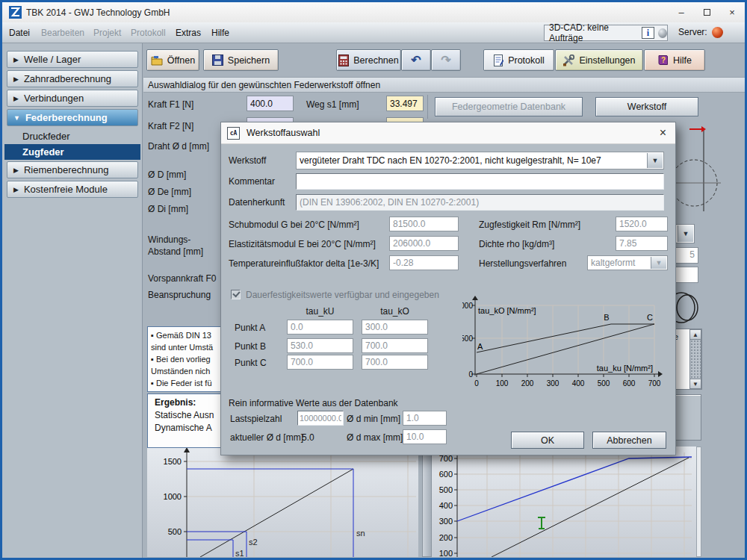 The image size is (747, 560). I want to click on scrollbar-thumb, so click(695, 359).